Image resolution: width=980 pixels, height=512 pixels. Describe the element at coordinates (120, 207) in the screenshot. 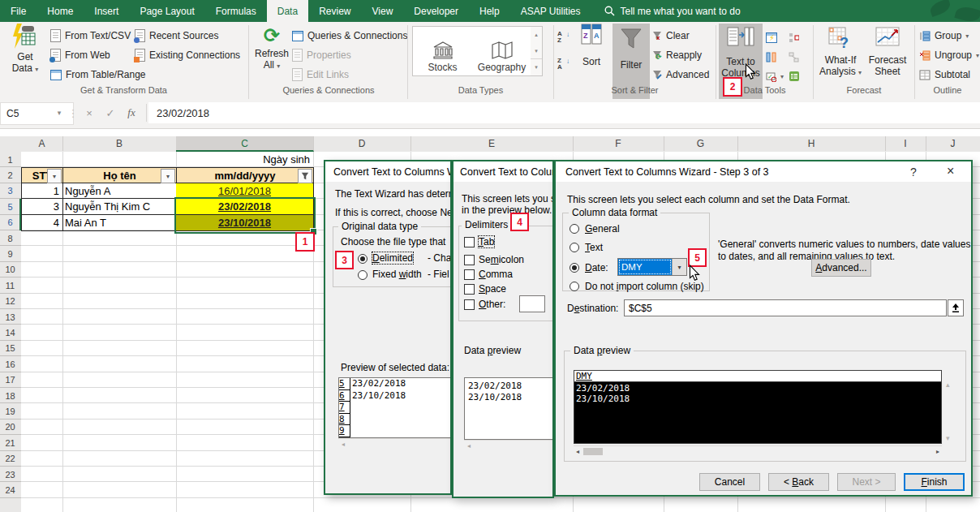

I see `cell-b5: Nguyễn Thị Kim C` at that location.